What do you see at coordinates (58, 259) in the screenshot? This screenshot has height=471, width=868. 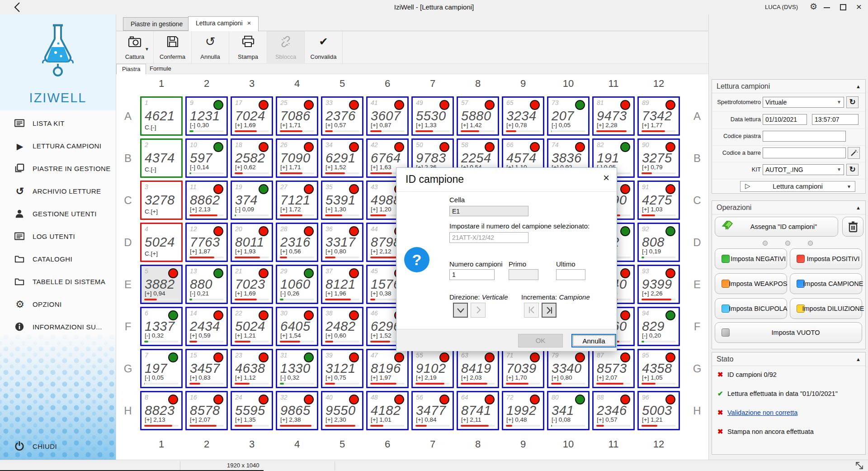 I see `sidebar-item-cataloghi: CATALOGHI` at bounding box center [58, 259].